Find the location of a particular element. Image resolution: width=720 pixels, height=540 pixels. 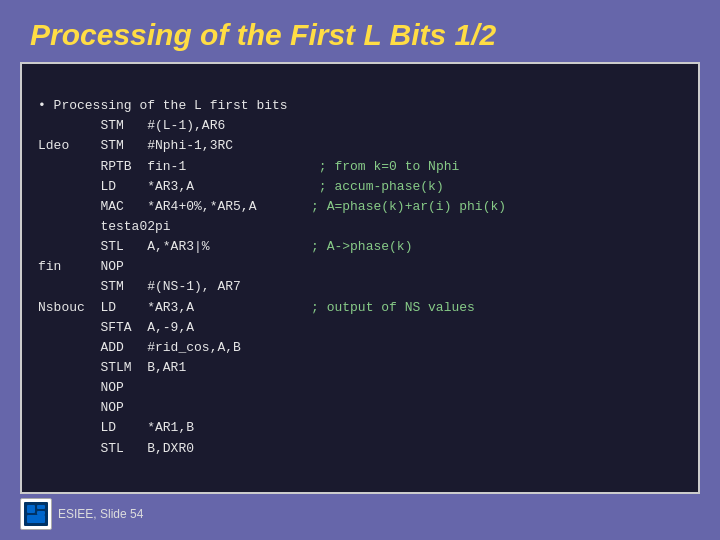

code-comment-header: • Processing of the L first bits is located at coordinates (163, 106).